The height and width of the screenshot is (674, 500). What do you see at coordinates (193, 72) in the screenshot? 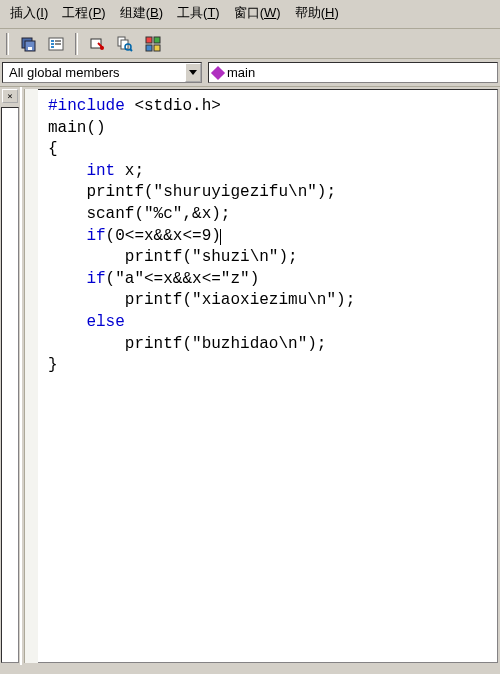
I see `chevron-down-icon` at bounding box center [193, 72].